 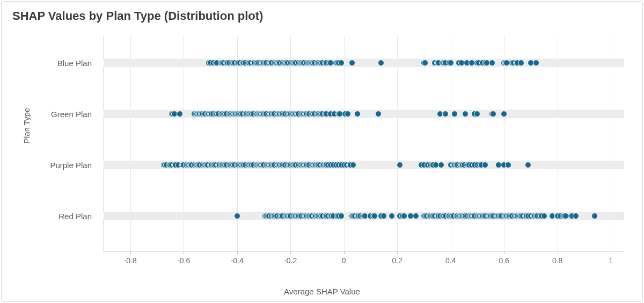 I want to click on category-label: Blue Plan, so click(x=75, y=63).